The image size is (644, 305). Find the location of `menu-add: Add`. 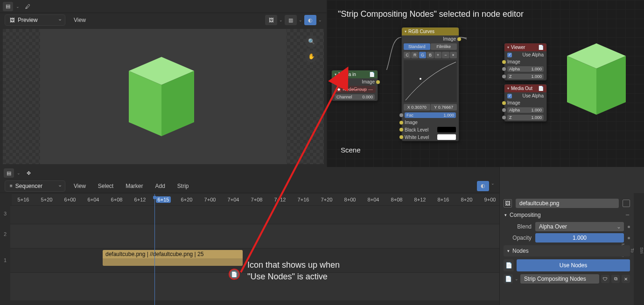

menu-add: Add is located at coordinates (161, 186).